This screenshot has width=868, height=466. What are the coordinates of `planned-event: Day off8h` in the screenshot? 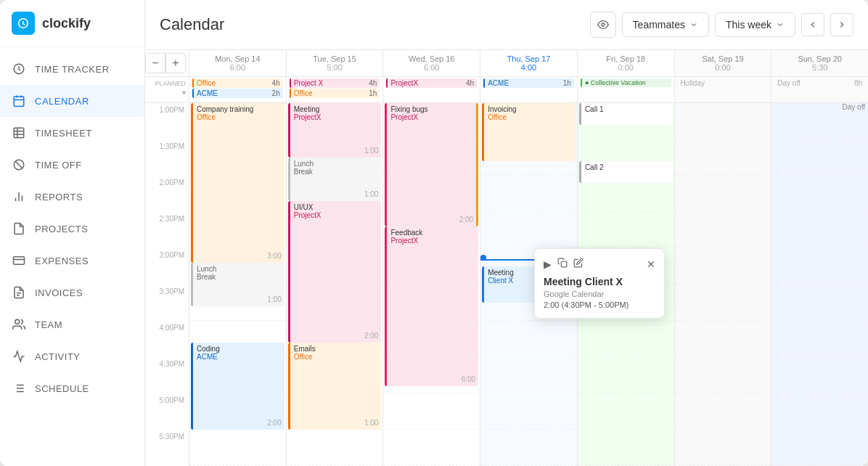 It's located at (820, 83).